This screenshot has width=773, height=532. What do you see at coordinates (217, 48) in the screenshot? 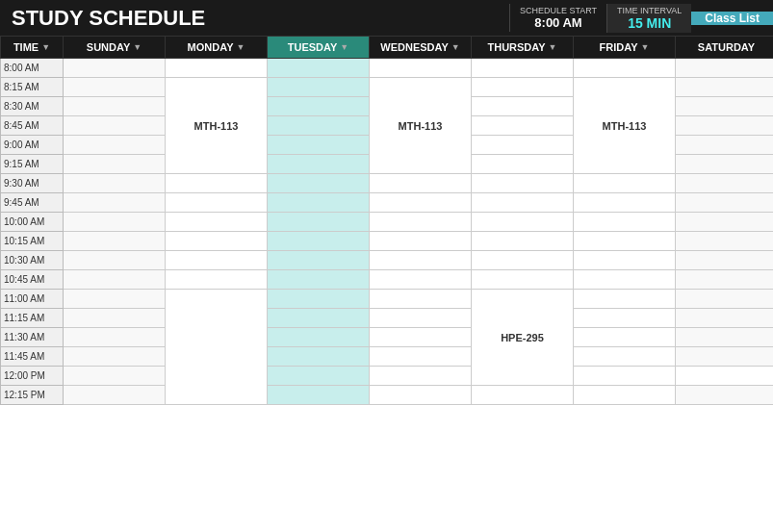
I see `col-header-monday: MONDAY ▼` at bounding box center [217, 48].